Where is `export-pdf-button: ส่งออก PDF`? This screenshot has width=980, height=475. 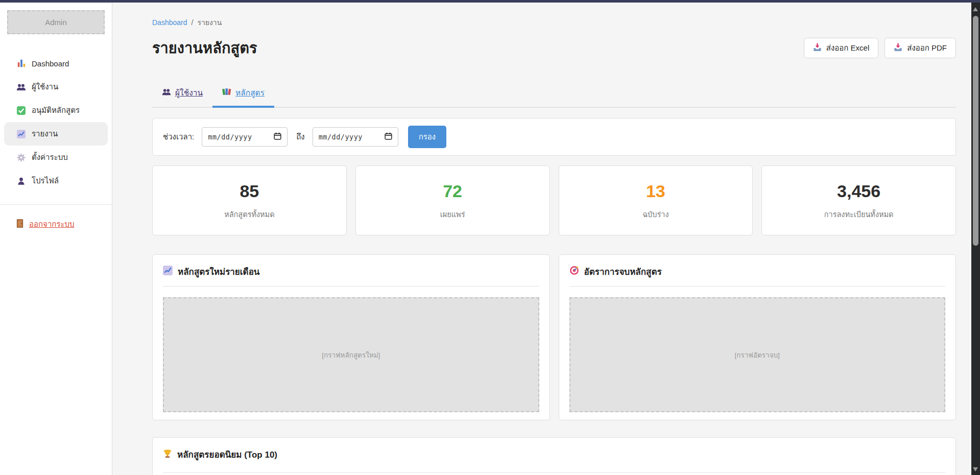 export-pdf-button: ส่งออก PDF is located at coordinates (920, 48).